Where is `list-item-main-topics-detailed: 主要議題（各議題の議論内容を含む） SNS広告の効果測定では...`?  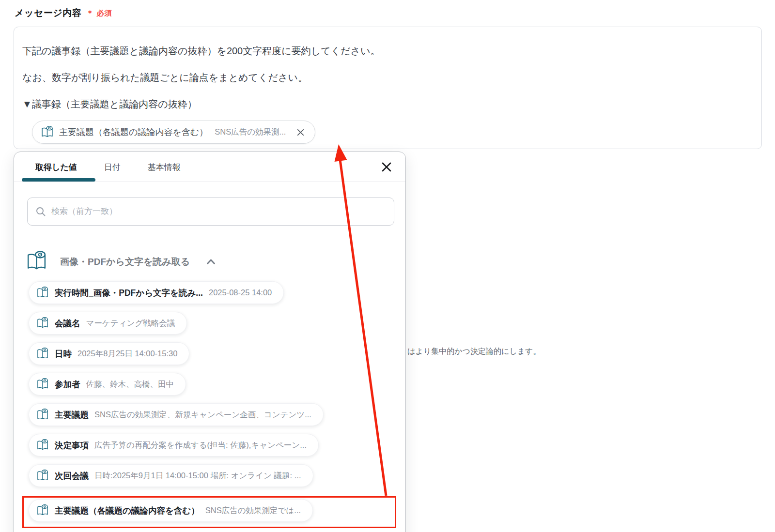
list-item-main-topics-detailed: 主要議題（各議題の議論内容を含む） SNS広告の効果測定では... is located at coordinates (170, 510).